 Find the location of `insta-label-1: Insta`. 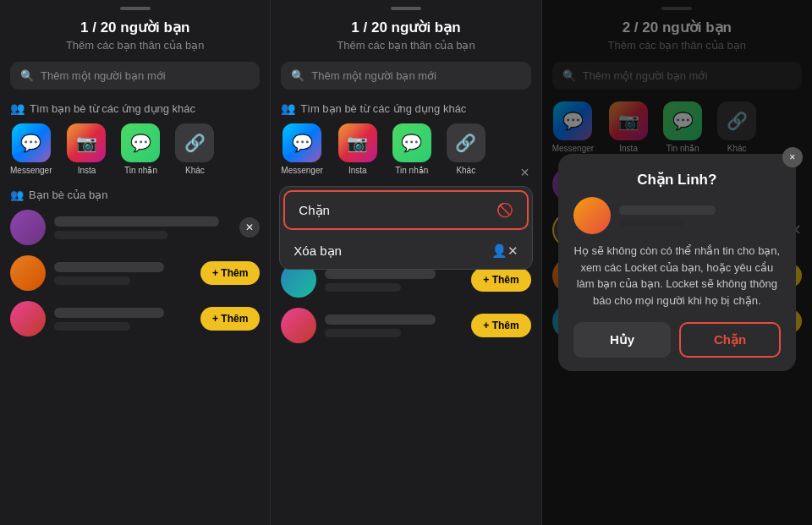

insta-label-1: Insta is located at coordinates (87, 171).